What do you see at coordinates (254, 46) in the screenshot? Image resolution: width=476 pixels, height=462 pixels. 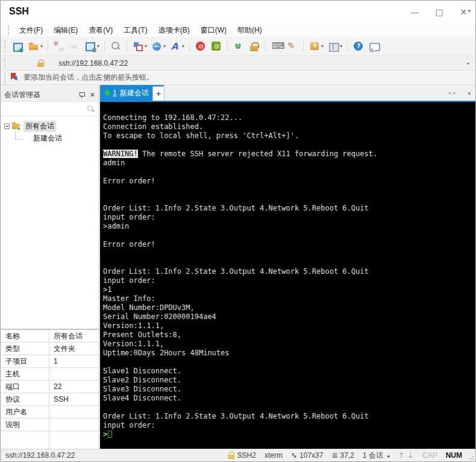 I see `lock-screen-button` at bounding box center [254, 46].